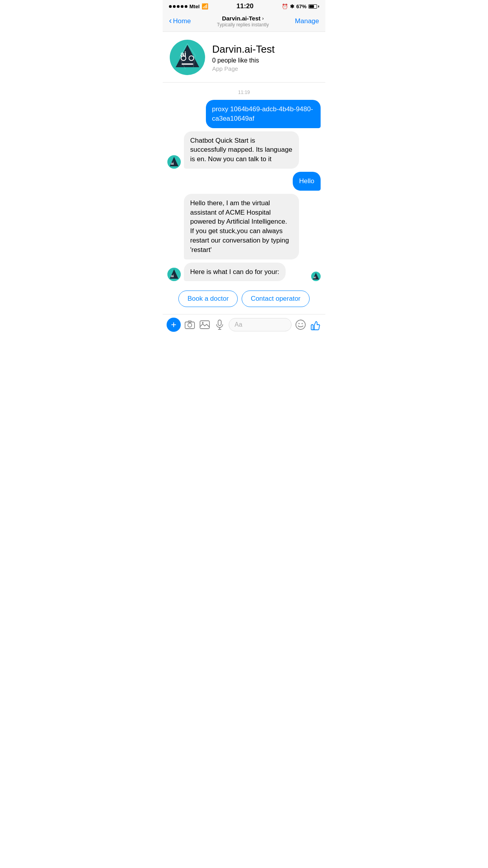 The height and width of the screenshot is (868, 488). What do you see at coordinates (189, 6) in the screenshot?
I see `status-left: Mtel 📶` at bounding box center [189, 6].